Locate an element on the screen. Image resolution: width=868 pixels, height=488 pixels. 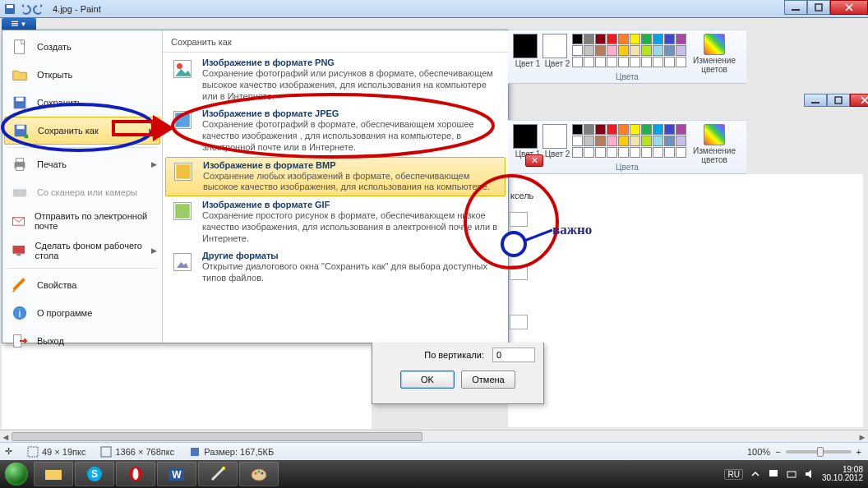
minimize-button is located at coordinates (796, 7).